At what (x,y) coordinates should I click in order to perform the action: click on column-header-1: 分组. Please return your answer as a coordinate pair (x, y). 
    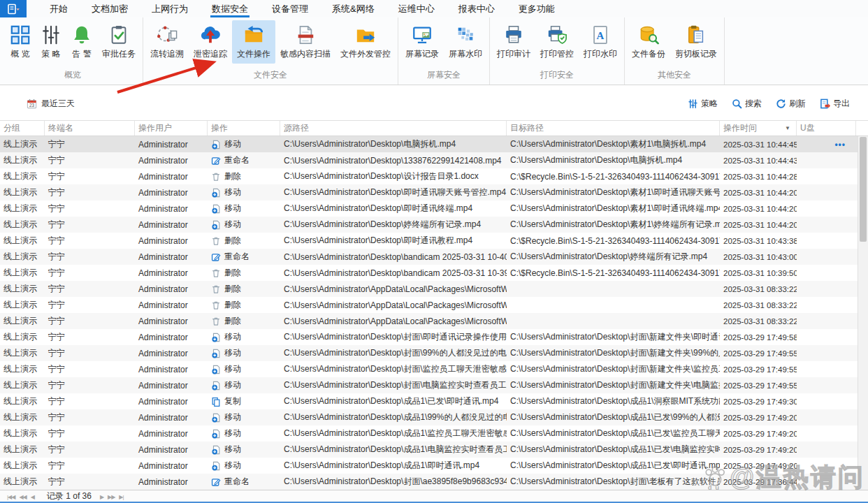
    Looking at the image, I should click on (22, 129).